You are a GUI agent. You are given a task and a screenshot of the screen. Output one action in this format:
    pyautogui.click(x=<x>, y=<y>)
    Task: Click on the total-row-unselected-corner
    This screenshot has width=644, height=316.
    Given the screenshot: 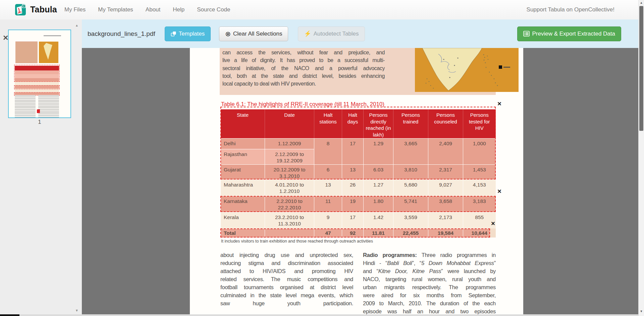 What is the action you would take?
    pyautogui.click(x=493, y=233)
    